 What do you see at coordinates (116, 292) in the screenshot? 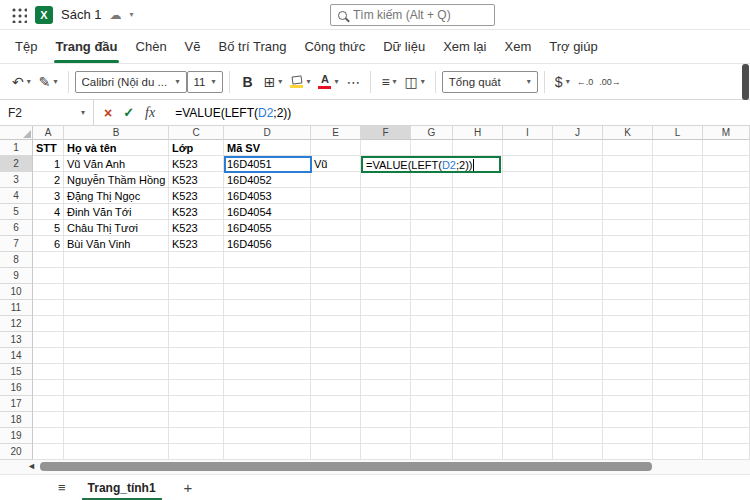
I see `cell-B10` at bounding box center [116, 292].